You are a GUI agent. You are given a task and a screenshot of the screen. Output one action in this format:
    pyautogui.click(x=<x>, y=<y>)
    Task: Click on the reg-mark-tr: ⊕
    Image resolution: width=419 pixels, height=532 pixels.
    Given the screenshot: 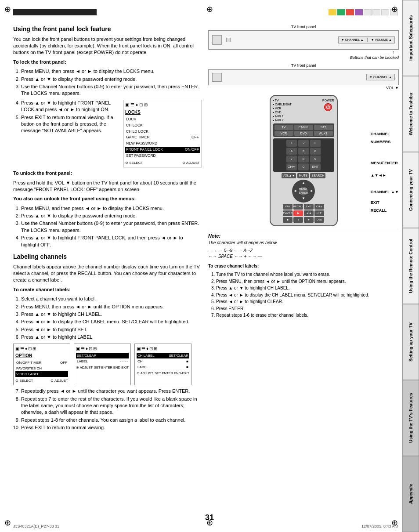 What is the action you would take?
    pyautogui.click(x=394, y=9)
    